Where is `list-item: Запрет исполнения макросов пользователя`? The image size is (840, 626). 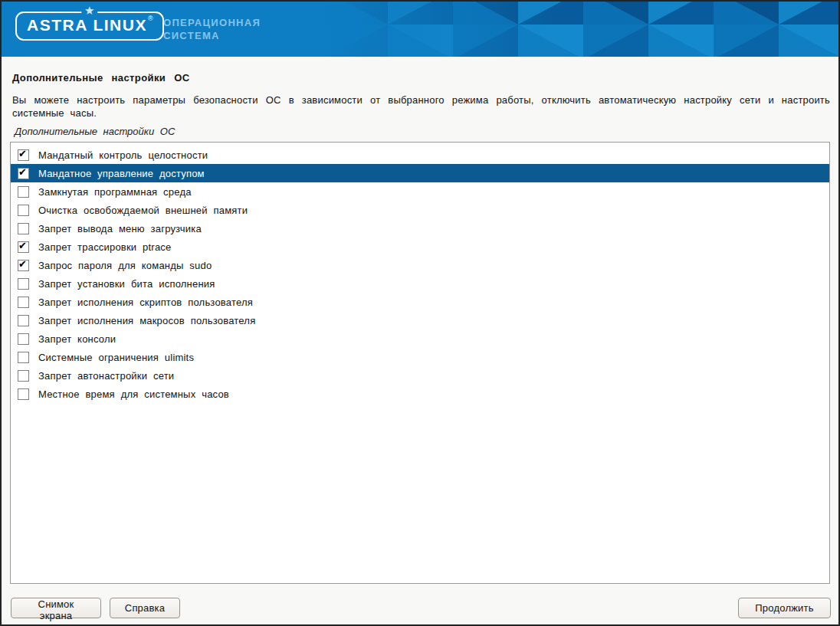
list-item: Запрет исполнения макросов пользователя is located at coordinates (420, 320).